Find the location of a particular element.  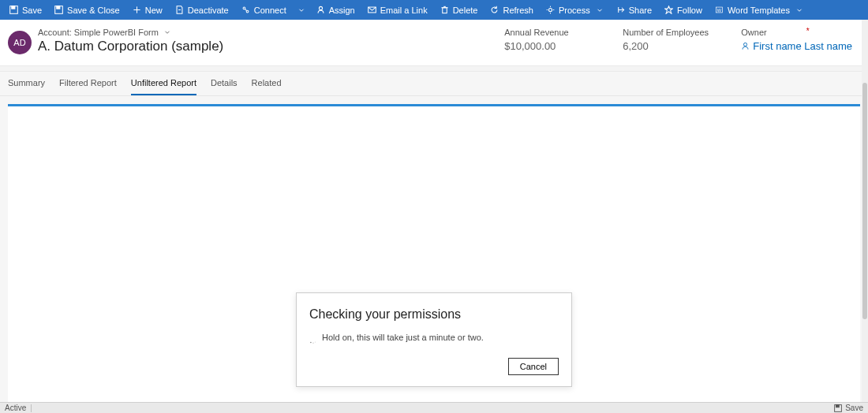

header-field-owner: Owner First name Last name is located at coordinates (797, 41).